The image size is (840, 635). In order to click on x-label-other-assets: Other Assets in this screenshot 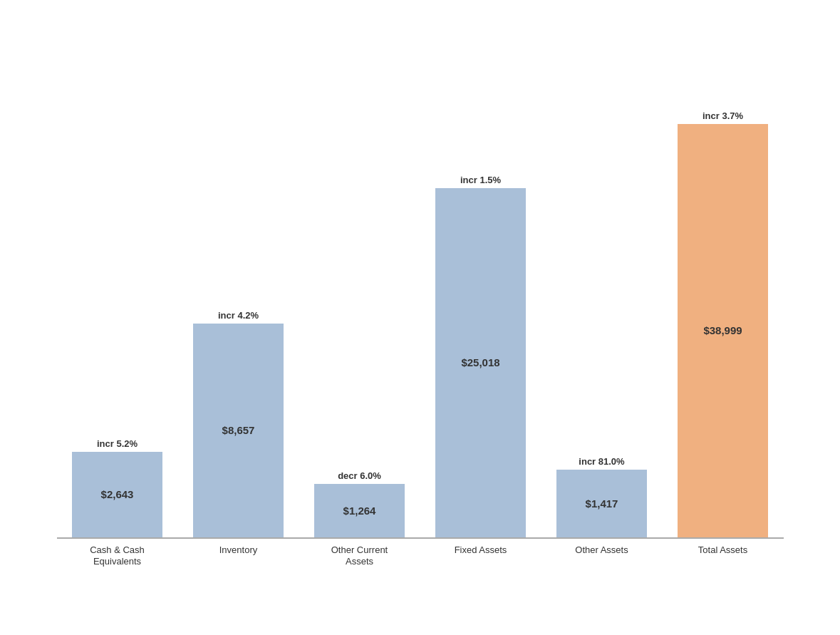, I will do `click(602, 557)`.